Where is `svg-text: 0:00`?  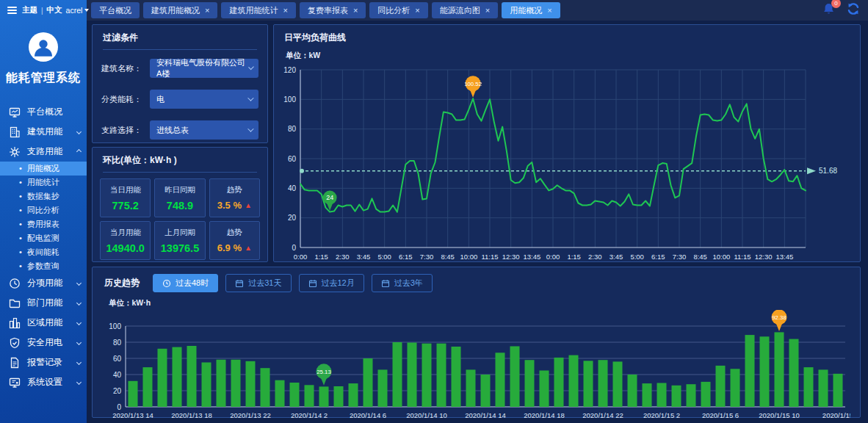
svg-text: 0:00 is located at coordinates (554, 257).